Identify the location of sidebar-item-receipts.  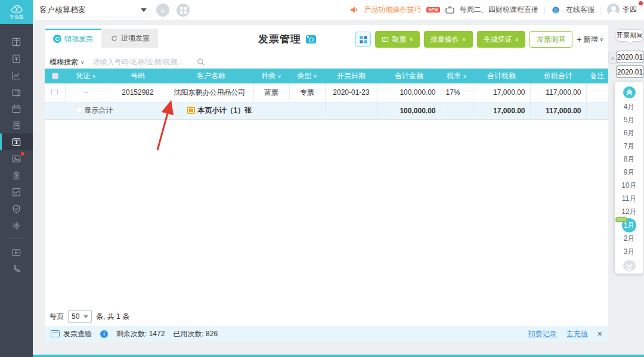
(17, 125).